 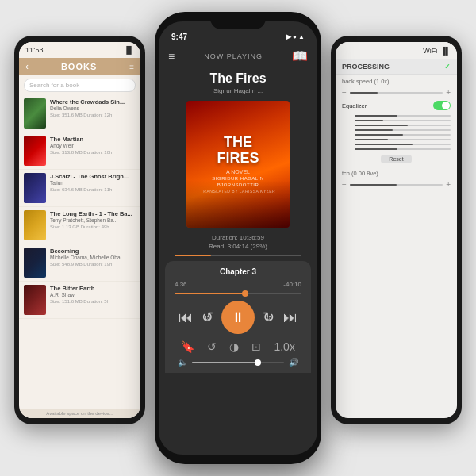 What do you see at coordinates (186, 317) in the screenshot?
I see `rewind-button: ⏮` at bounding box center [186, 317].